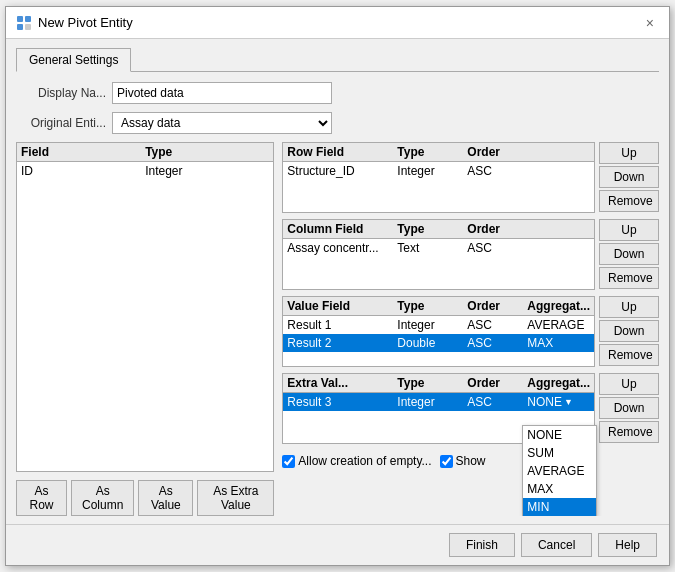 The image size is (675, 572). I want to click on extra-remove-button: Remove, so click(629, 432).